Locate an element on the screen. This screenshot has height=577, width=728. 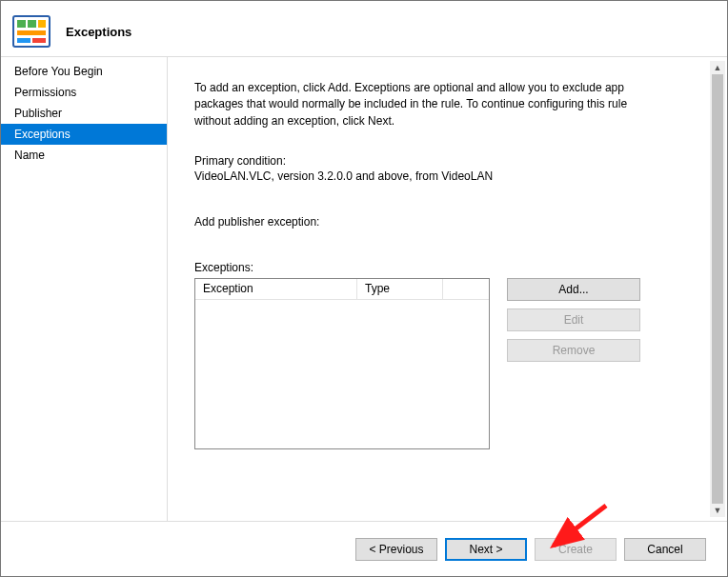
description-text: To add an exception, click Add. Exceptio… is located at coordinates (423, 105).